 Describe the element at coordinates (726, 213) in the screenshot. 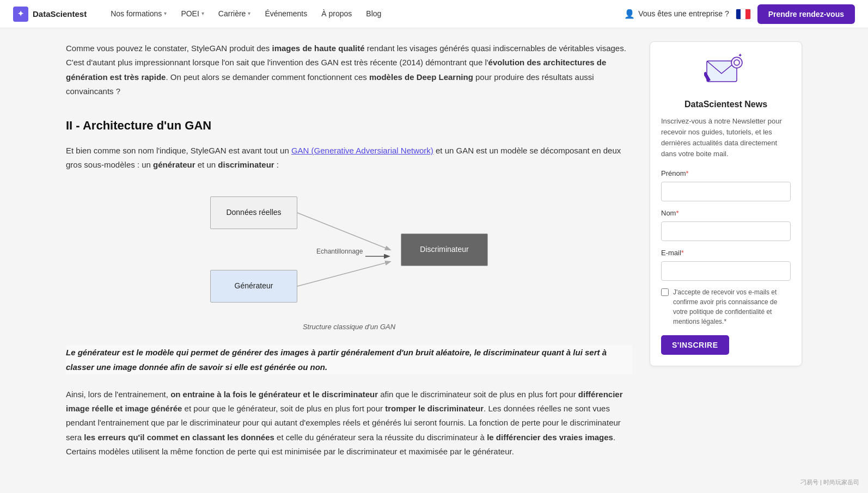

I see `nom-label: Nom*` at that location.